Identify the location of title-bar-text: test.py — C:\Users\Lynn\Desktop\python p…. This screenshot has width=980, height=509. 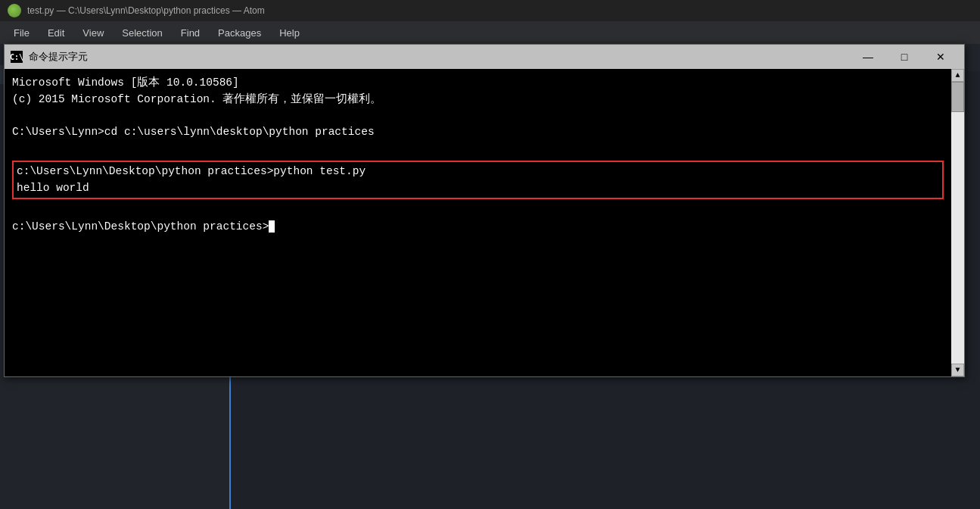
(146, 11).